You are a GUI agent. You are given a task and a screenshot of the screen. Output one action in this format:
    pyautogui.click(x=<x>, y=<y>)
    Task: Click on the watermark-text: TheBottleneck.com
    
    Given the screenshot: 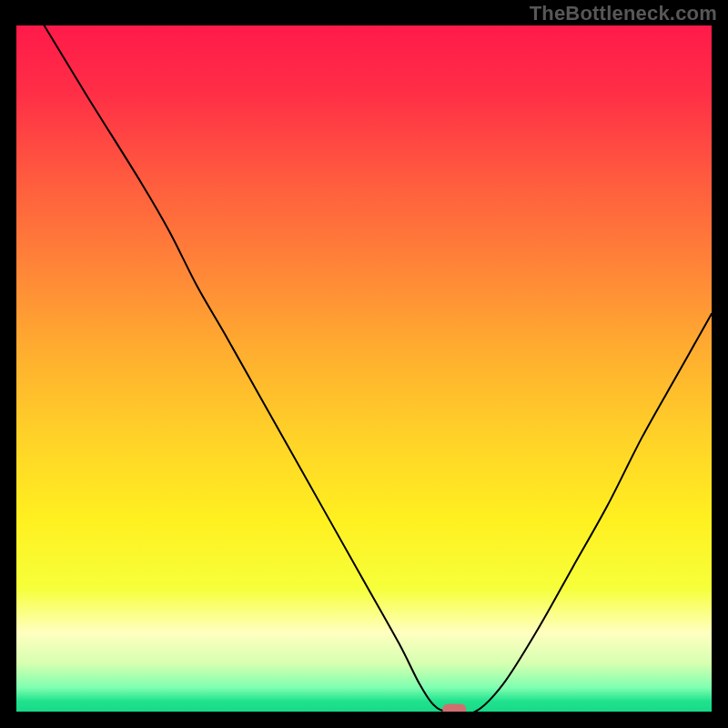 What is the action you would take?
    pyautogui.click(x=623, y=14)
    